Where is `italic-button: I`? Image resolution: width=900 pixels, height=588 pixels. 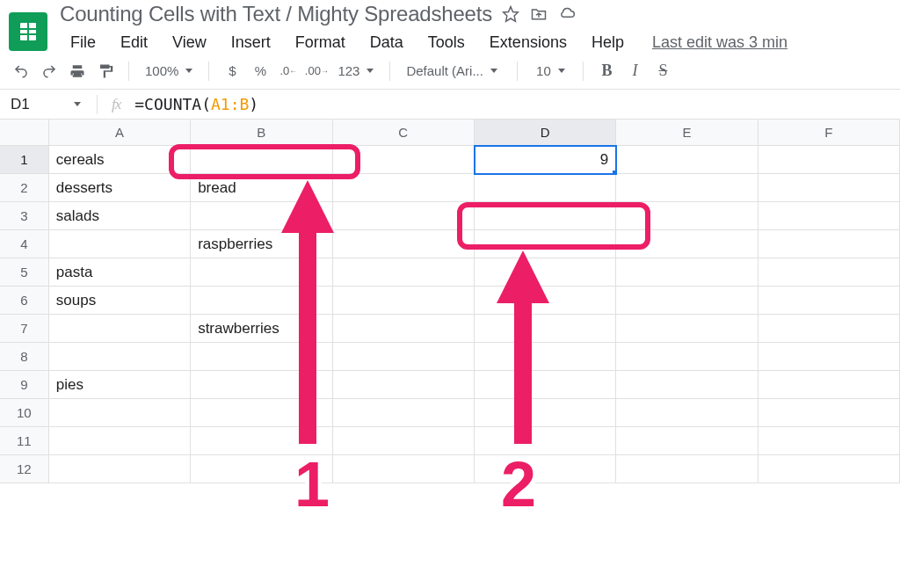
italic-button: I is located at coordinates (635, 71).